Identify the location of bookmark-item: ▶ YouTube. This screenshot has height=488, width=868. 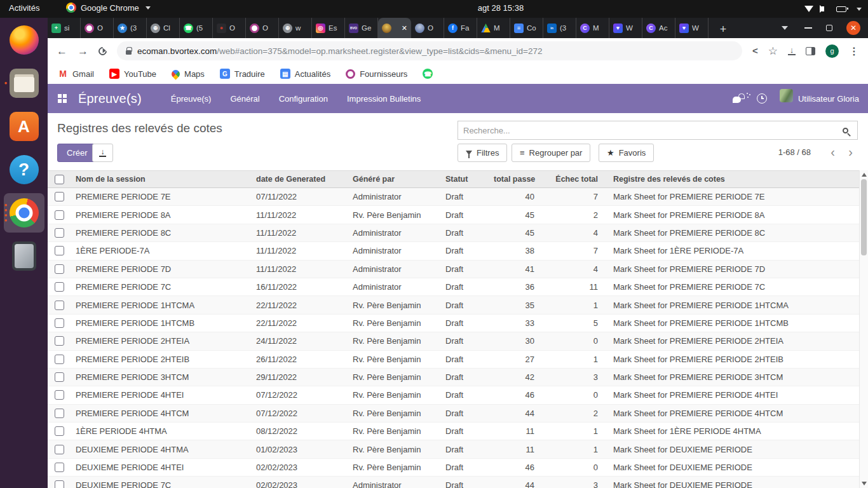
(133, 74).